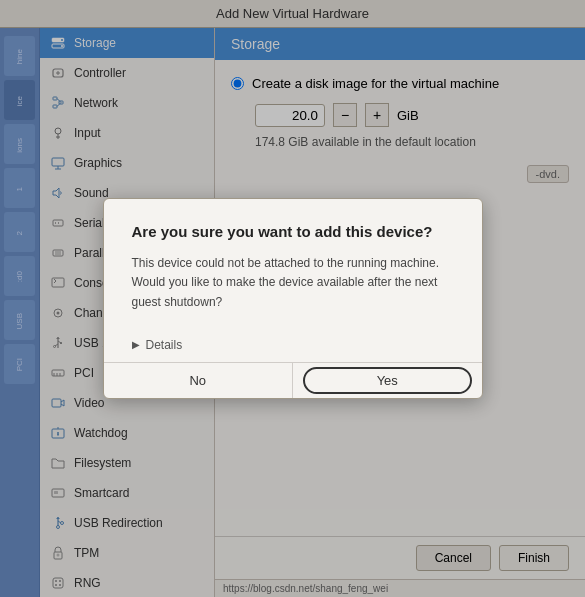 This screenshot has height=597, width=585. What do you see at coordinates (199, 380) in the screenshot?
I see `no-button: No` at bounding box center [199, 380].